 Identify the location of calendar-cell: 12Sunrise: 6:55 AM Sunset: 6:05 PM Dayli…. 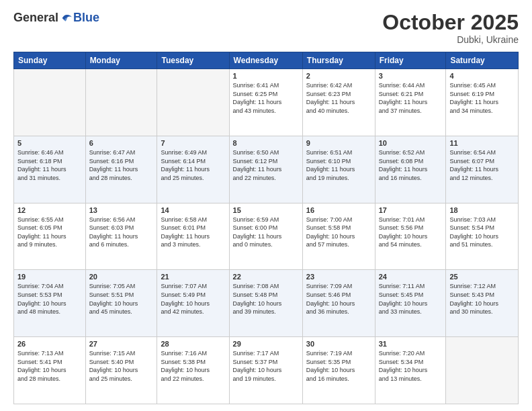
(50, 236).